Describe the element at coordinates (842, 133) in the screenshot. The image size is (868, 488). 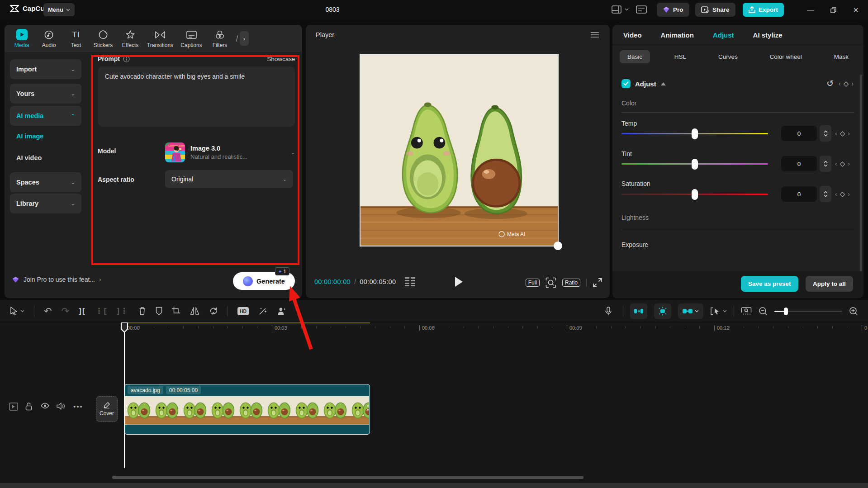
I see `temp-keyframe-controls: ‹◇›` at that location.